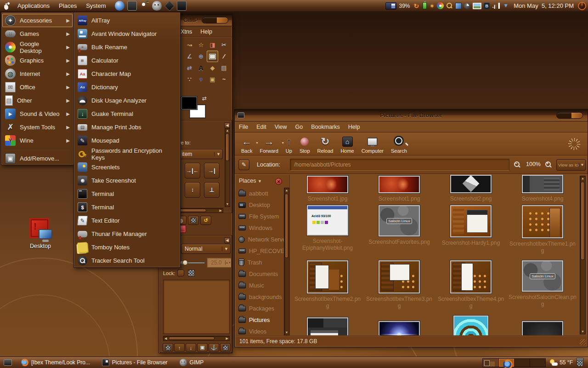  What do you see at coordinates (127, 20) in the screenshot?
I see `submenu-item: AllTray` at bounding box center [127, 20].